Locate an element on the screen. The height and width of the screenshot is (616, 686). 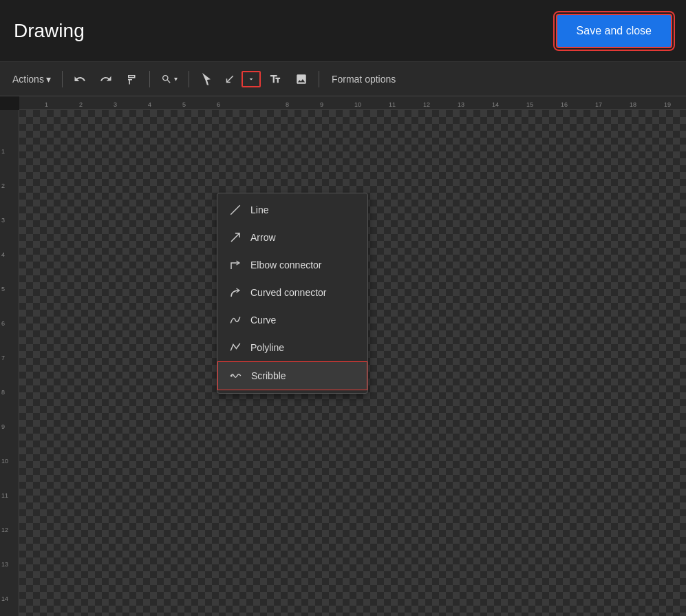
redo-icon is located at coordinates (106, 79).